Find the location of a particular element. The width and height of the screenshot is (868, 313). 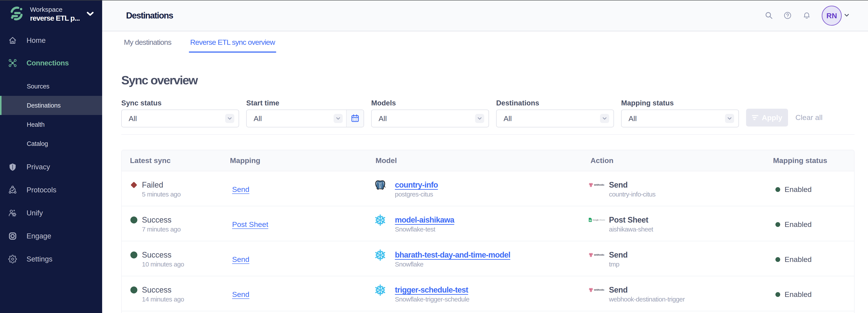

sync-status-text: Failed is located at coordinates (161, 185).